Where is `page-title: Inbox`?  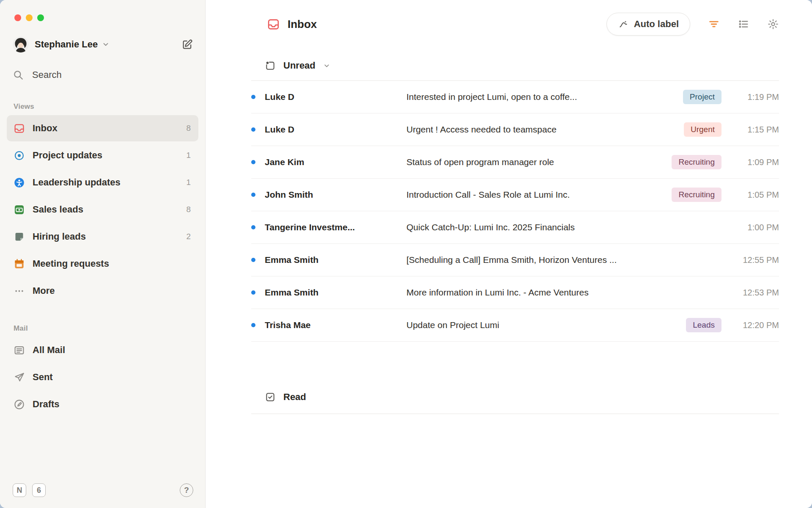 page-title: Inbox is located at coordinates (302, 25).